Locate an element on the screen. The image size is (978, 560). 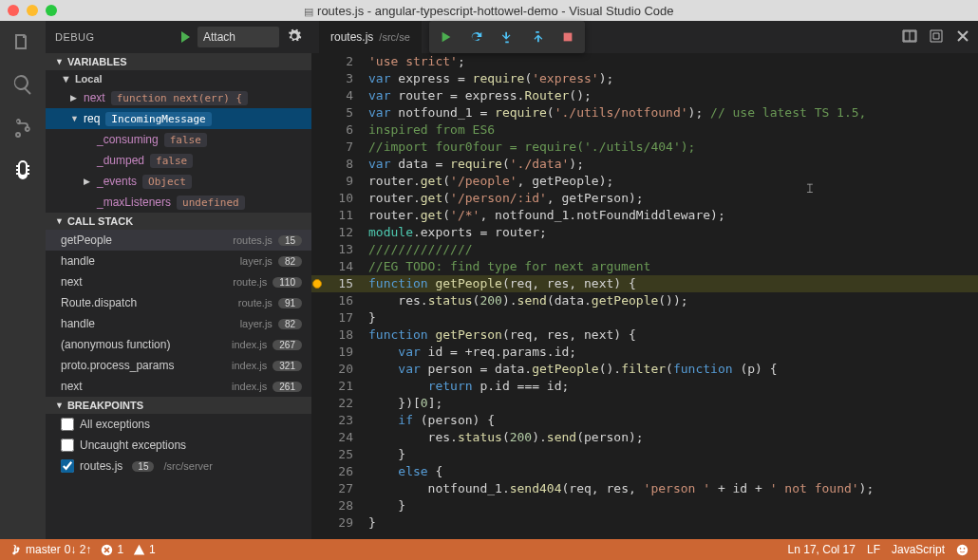
variables-section: ▼VARIABLES is located at coordinates (179, 62).